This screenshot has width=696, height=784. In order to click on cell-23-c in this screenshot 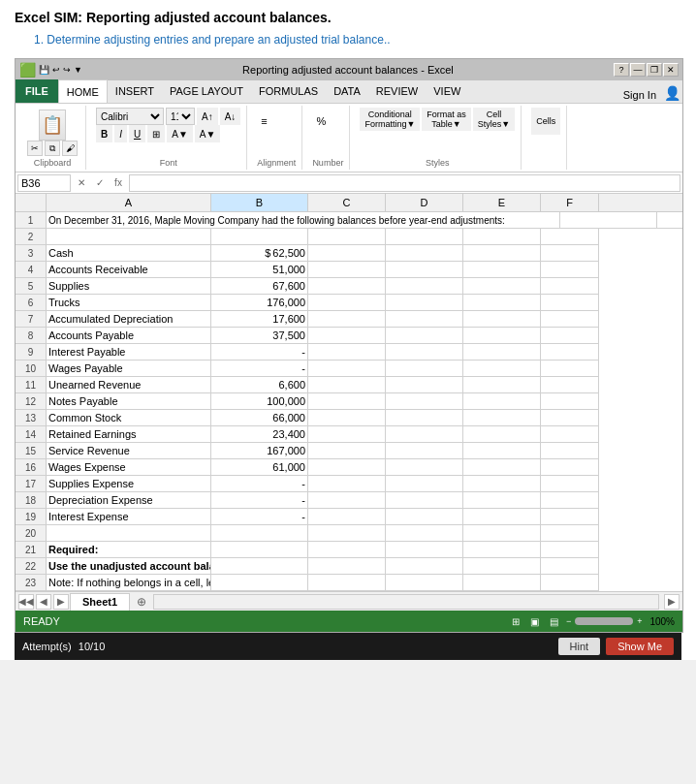, I will do `click(347, 583)`.